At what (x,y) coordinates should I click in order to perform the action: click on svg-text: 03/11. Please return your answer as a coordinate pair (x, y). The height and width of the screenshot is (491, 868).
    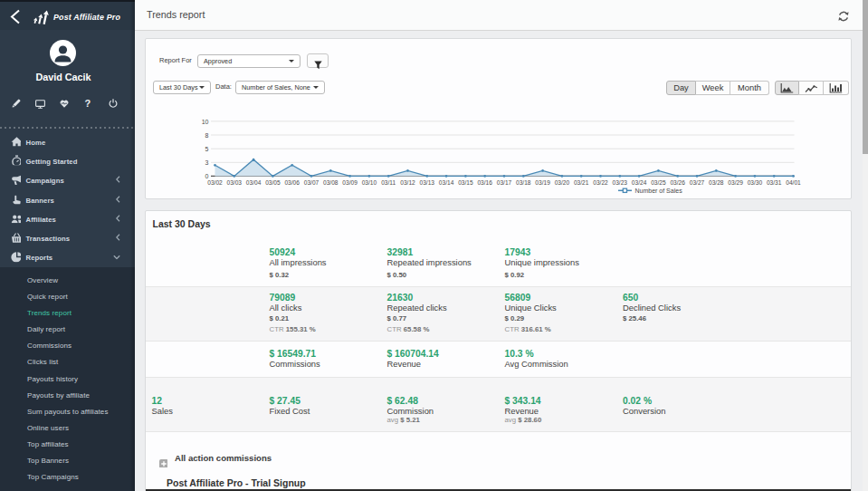
    Looking at the image, I should click on (388, 183).